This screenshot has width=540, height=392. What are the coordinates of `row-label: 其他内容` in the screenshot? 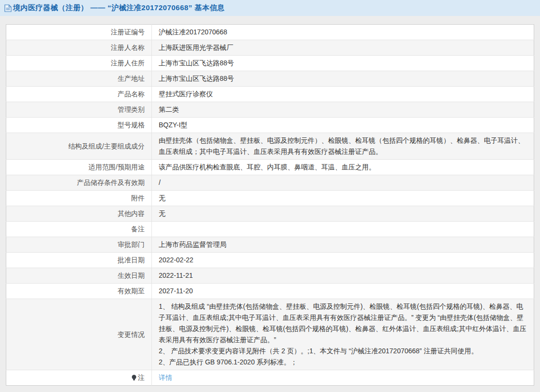 It's located at (79, 214).